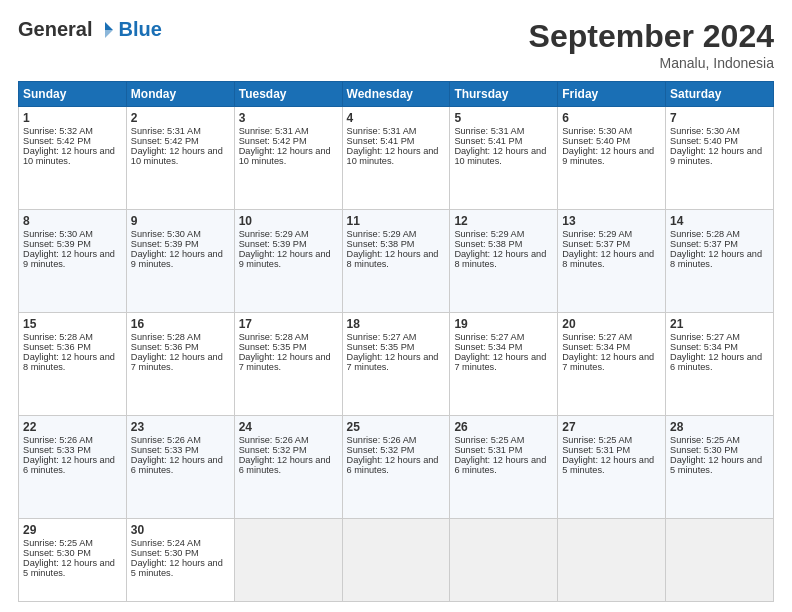 The height and width of the screenshot is (612, 792). I want to click on calendar-cell: 27Sunrise: 5:25 AMSunset: 5:31 PMDayligh…, so click(612, 466).